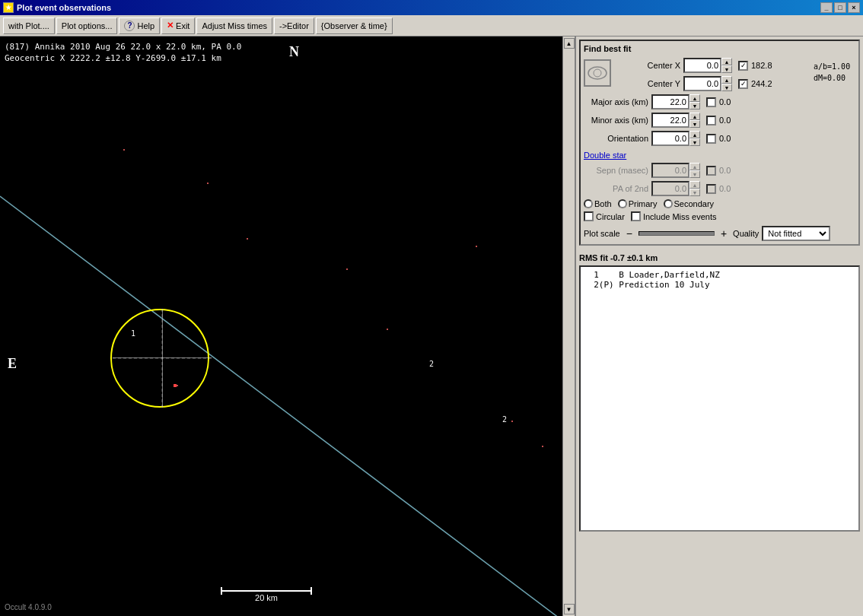  I want to click on scale-plus-button: +, so click(724, 233).